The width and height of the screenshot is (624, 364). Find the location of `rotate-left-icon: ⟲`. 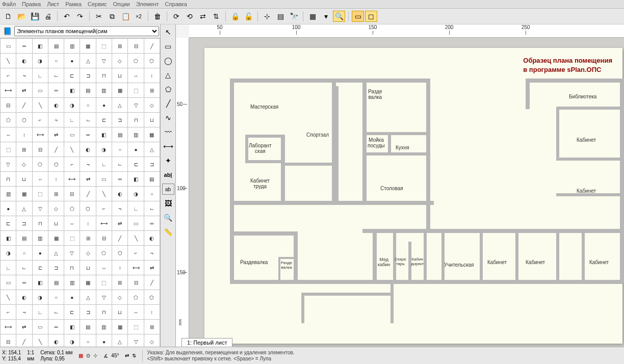

rotate-left-icon: ⟲ is located at coordinates (190, 16).